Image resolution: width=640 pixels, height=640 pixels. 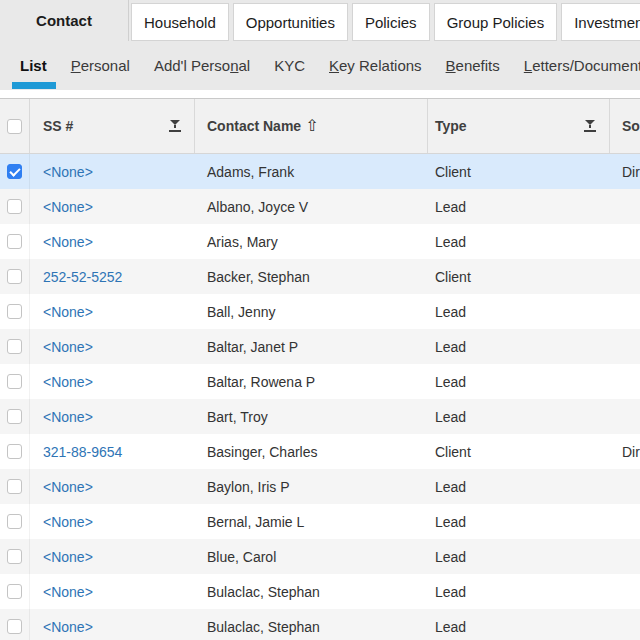 What do you see at coordinates (82, 277) in the screenshot?
I see `ssn-link: 252-52-5252` at bounding box center [82, 277].